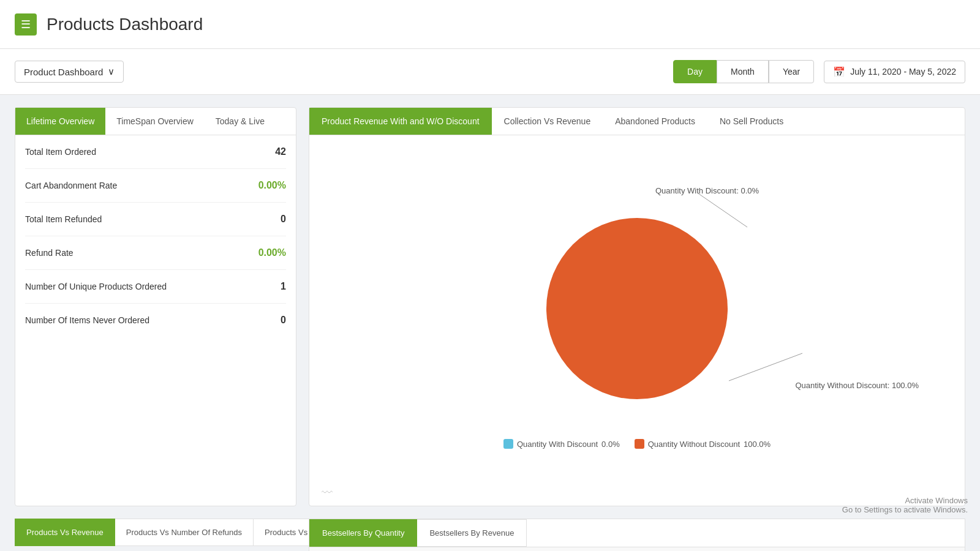  What do you see at coordinates (611, 444) in the screenshot?
I see `legend-value: 0.0%` at bounding box center [611, 444].